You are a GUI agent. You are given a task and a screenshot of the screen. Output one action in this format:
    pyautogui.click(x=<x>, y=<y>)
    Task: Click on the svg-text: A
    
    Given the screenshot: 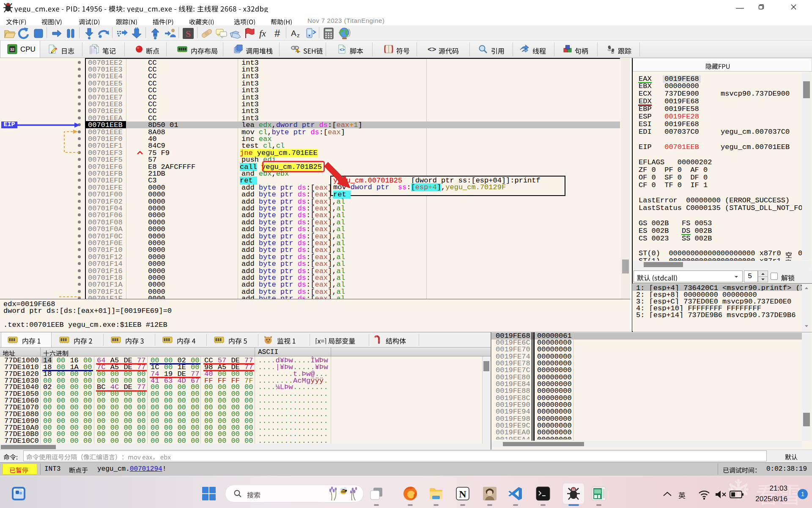 What is the action you would take?
    pyautogui.click(x=294, y=33)
    